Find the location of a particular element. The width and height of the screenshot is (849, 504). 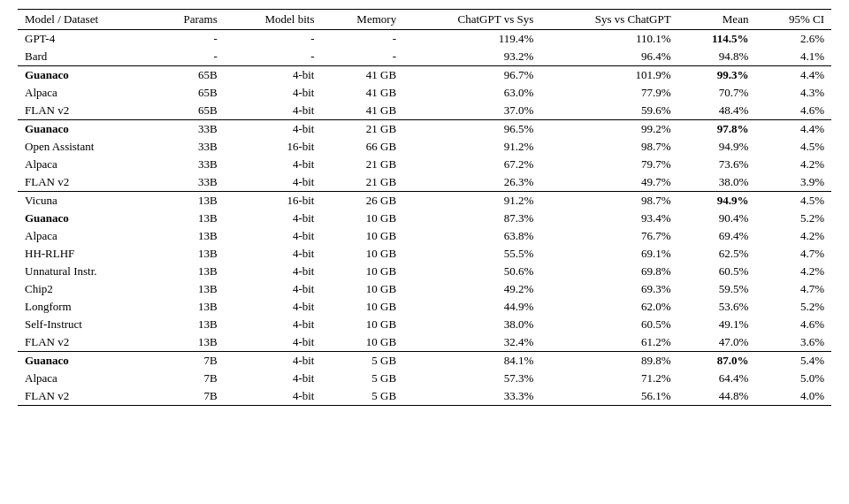

cell-mean: 48.4% is located at coordinates (717, 111).